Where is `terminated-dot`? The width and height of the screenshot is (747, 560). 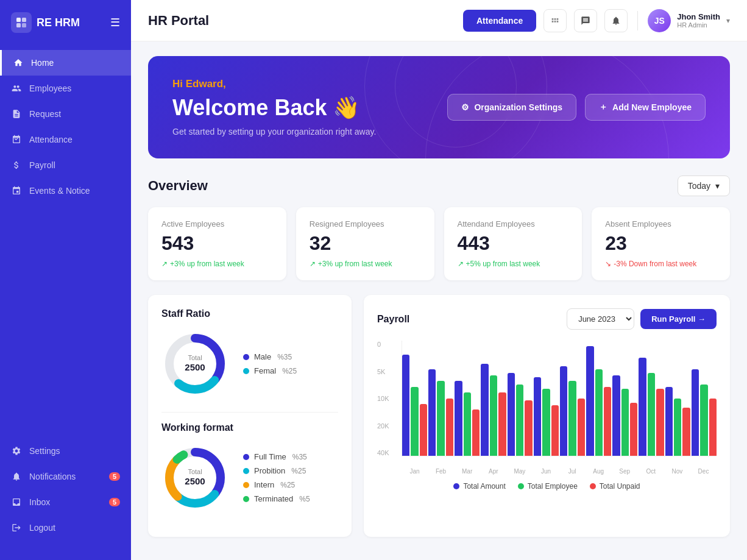 terminated-dot is located at coordinates (246, 499).